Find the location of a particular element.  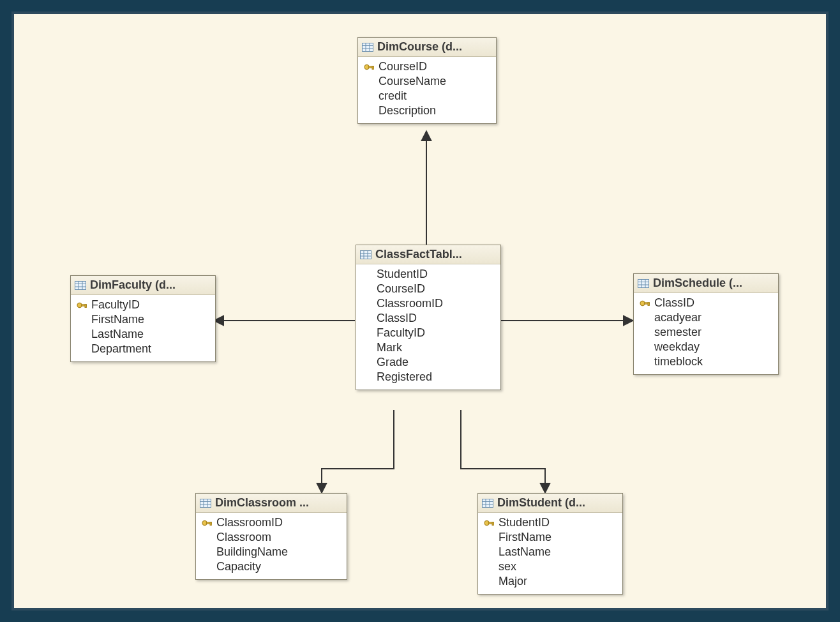

table-column: semester is located at coordinates (705, 332).